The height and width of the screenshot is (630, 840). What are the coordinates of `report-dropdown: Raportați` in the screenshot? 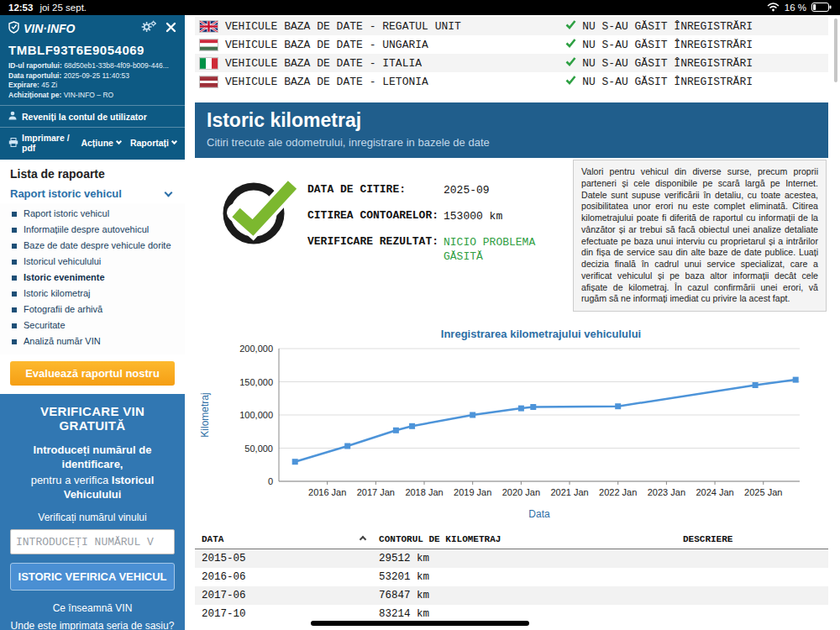 It's located at (153, 143).